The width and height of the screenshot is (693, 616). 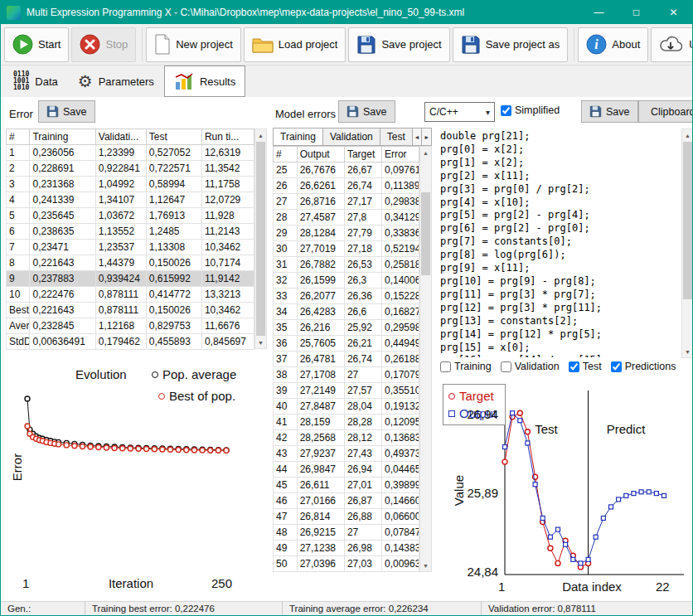 I want to click on table-row: 3726,478126,740,261882, so click(x=346, y=360).